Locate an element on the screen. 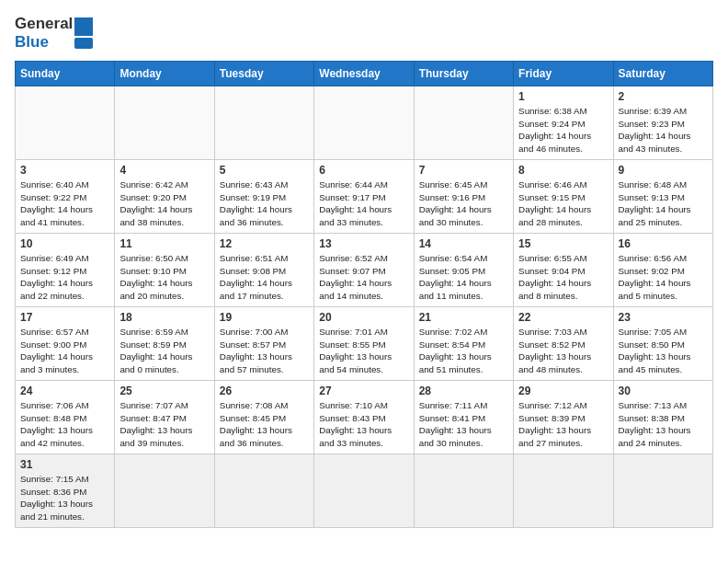 Image resolution: width=728 pixels, height=563 pixels. page-header: General Blue is located at coordinates (364, 33).